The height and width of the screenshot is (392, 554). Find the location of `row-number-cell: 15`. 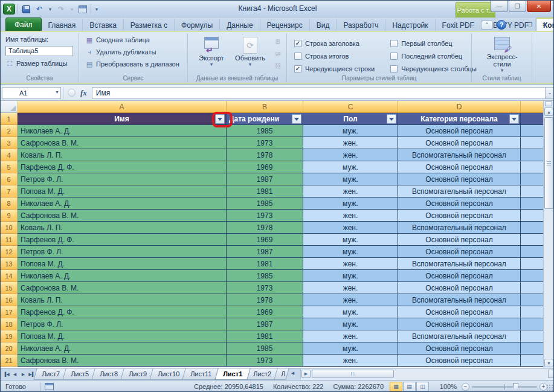

row-number-cell: 15 is located at coordinates (9, 288).